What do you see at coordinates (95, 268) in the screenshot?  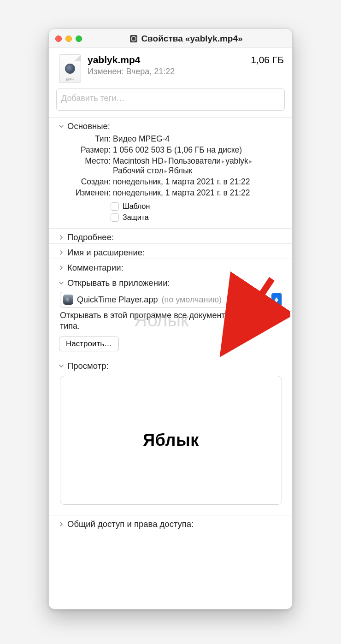 I see `section-title: Комментарии:` at bounding box center [95, 268].